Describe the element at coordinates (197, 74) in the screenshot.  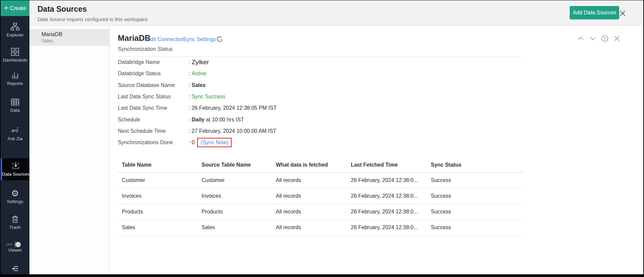
I see `status-value: :Active` at that location.